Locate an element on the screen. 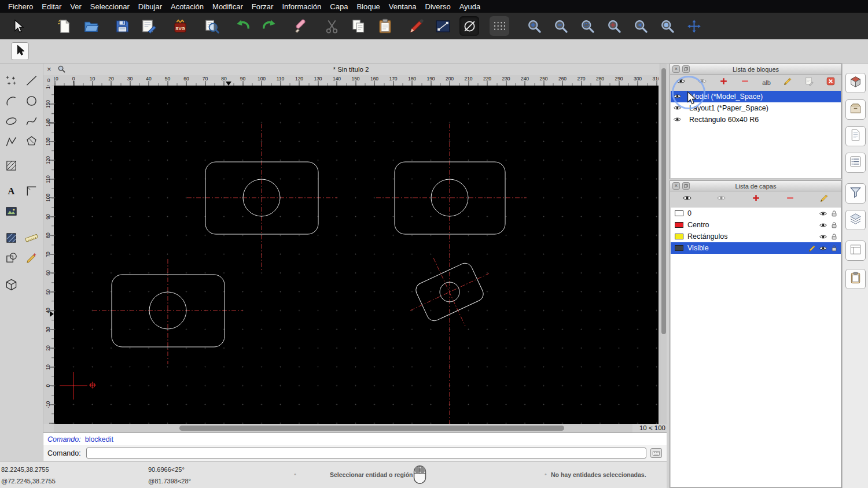 This screenshot has width=868, height=488. select-tool-button is located at coordinates (20, 51).